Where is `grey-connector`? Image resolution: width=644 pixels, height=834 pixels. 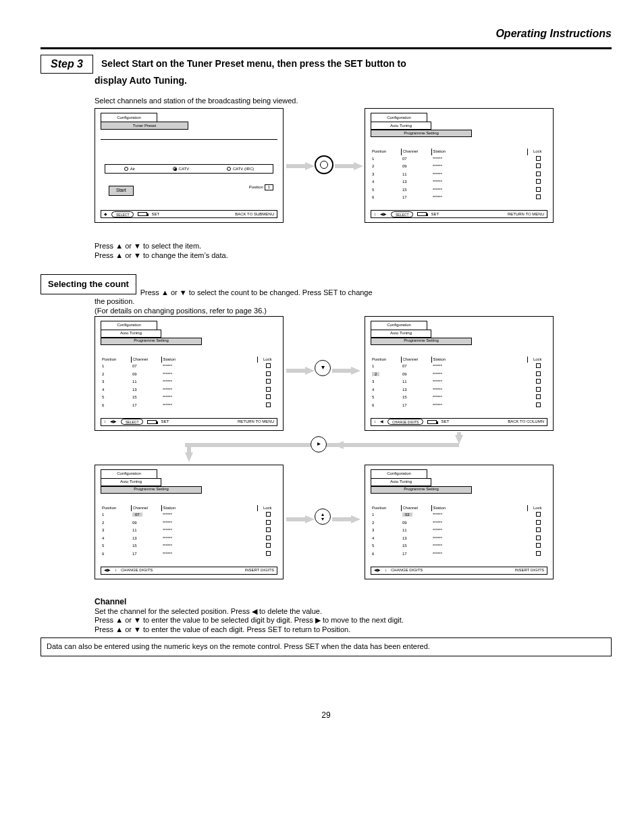 grey-connector is located at coordinates (248, 445).